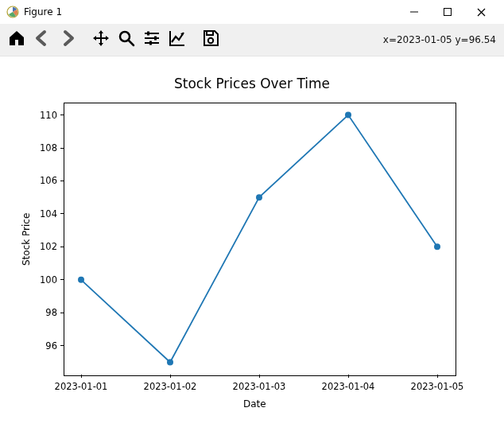  What do you see at coordinates (68, 40) in the screenshot?
I see `arrow-right-icon` at bounding box center [68, 40].